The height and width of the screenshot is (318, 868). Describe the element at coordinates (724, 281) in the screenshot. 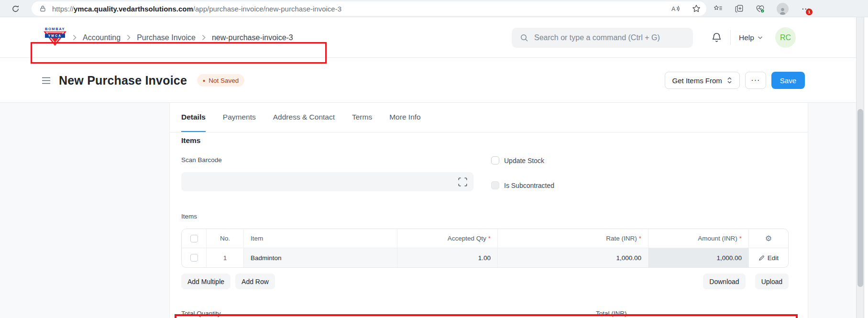

I see `download-button: Download` at that location.